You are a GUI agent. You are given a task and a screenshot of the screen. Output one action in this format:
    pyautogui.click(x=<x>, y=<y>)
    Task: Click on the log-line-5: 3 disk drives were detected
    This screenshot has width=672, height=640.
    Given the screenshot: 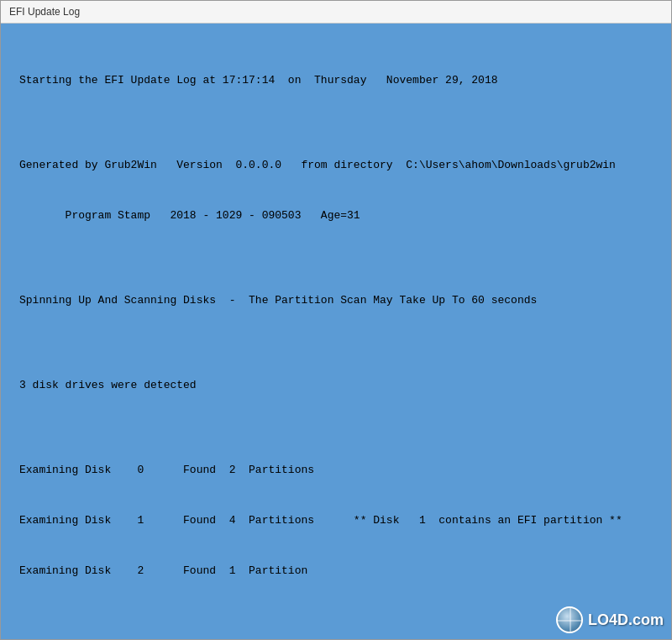 What is the action you would take?
    pyautogui.click(x=336, y=386)
    